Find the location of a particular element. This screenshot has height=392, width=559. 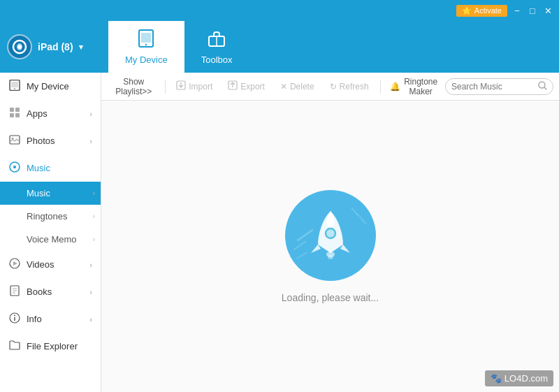

toolbox-tab-label: Toolbox is located at coordinates (217, 60).